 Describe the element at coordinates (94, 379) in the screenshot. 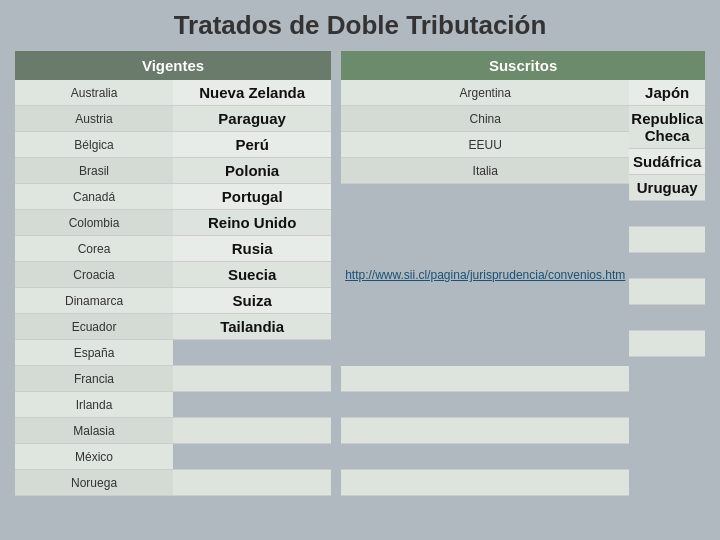

I see `vigentes-col1-row: Francia` at that location.